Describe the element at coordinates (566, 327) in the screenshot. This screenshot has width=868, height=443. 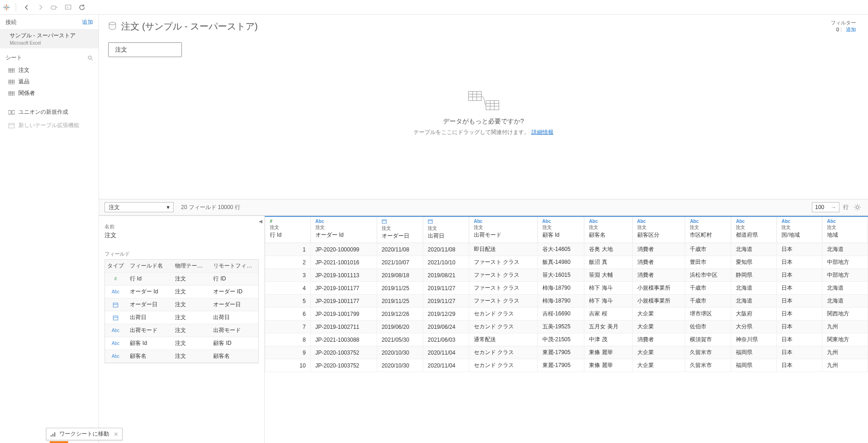
I see `grid-row: 7JP-2019-10027112019/06/202019/06/24セカンド…` at that location.